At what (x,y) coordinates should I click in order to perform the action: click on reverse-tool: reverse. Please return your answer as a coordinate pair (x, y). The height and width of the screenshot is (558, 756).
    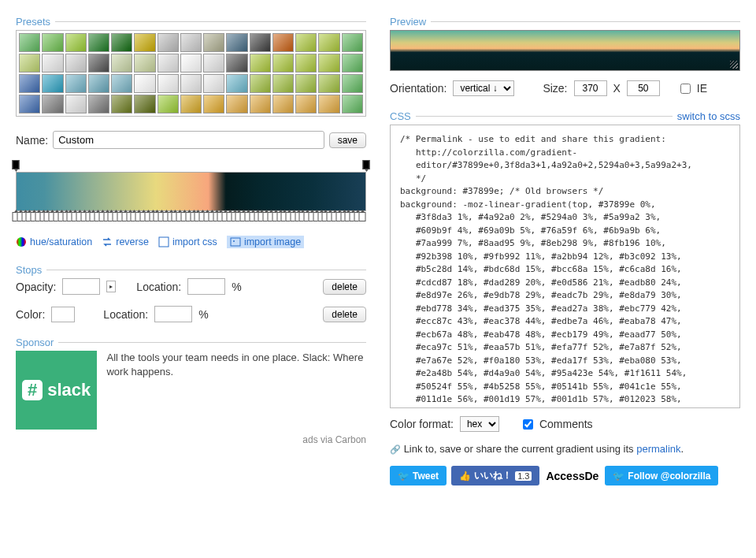
    Looking at the image, I should click on (125, 242).